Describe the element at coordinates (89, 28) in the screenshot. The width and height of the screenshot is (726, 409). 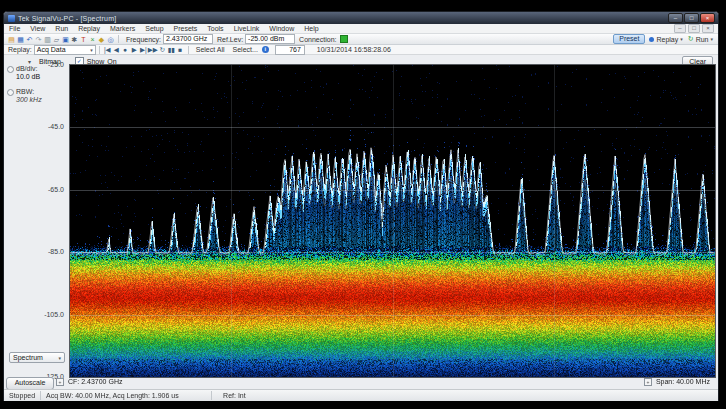
I see `menu-replay: Replay` at that location.